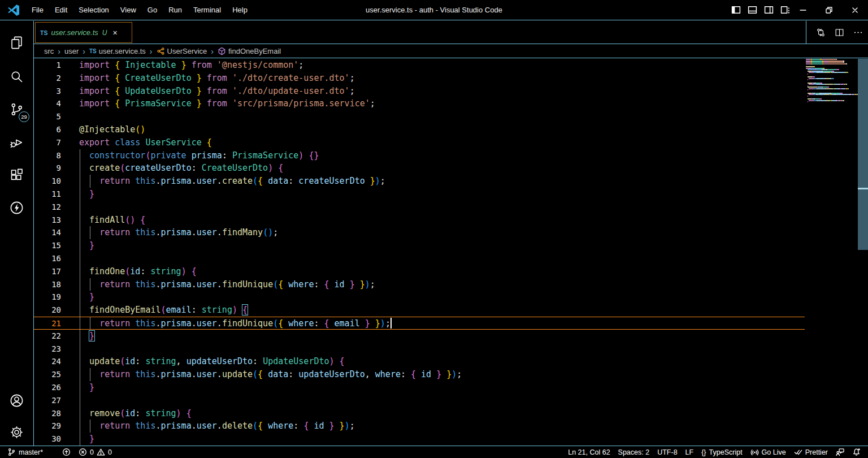 The height and width of the screenshot is (458, 868). What do you see at coordinates (25, 452) in the screenshot?
I see `statusbar-git-branch: master*` at bounding box center [25, 452].